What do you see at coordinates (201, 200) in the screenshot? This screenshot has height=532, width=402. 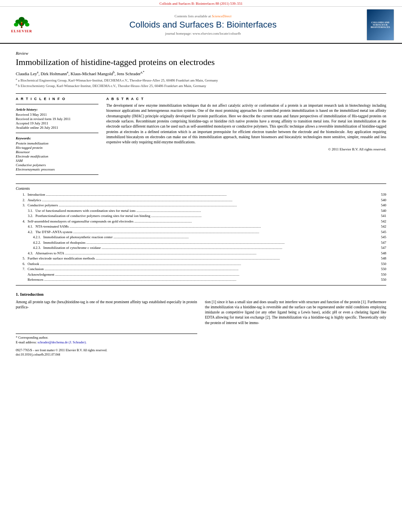 I see `toc-item-2: 2. Analytics ...........................…` at bounding box center [201, 200].